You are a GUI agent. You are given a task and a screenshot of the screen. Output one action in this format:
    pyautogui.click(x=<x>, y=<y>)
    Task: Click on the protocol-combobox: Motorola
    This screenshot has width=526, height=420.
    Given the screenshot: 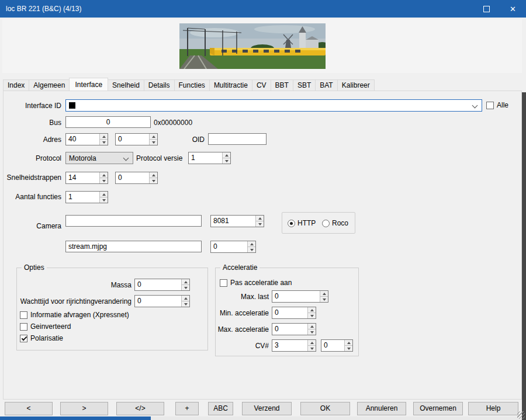 What is the action you would take?
    pyautogui.click(x=99, y=158)
    